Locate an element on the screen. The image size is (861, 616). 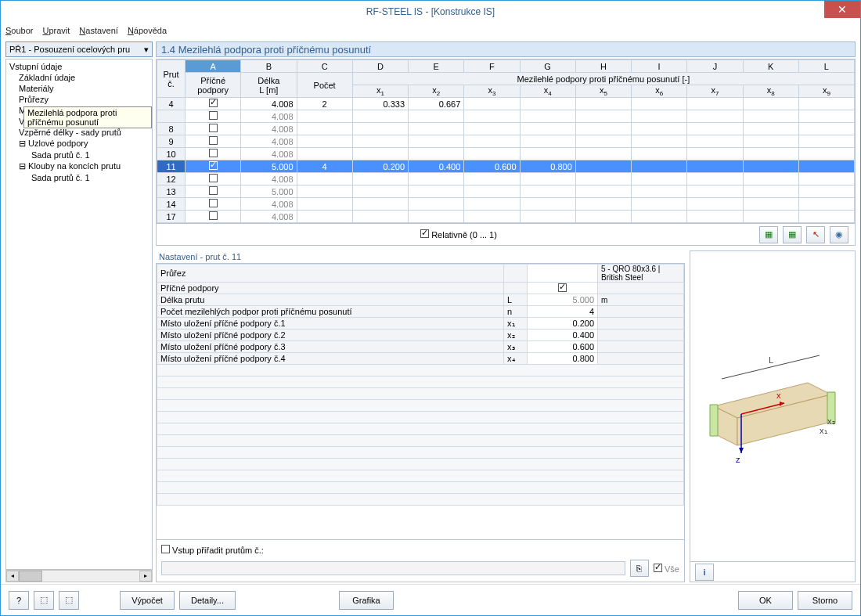
menu-soubor: Soubor is located at coordinates (19, 31).